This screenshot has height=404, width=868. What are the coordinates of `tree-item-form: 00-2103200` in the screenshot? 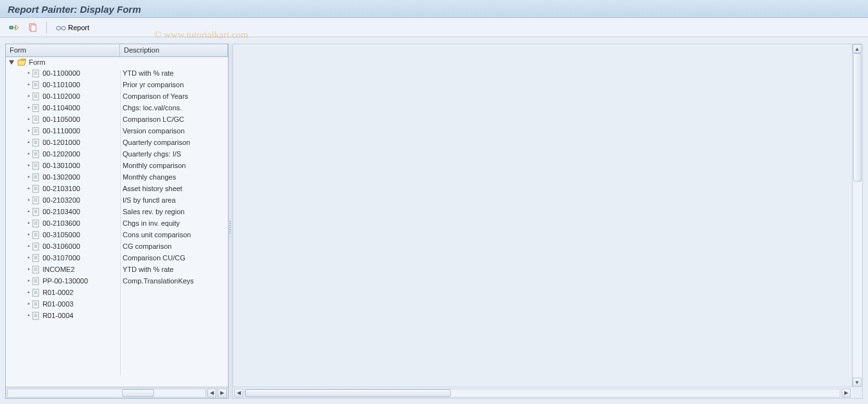 It's located at (62, 200).